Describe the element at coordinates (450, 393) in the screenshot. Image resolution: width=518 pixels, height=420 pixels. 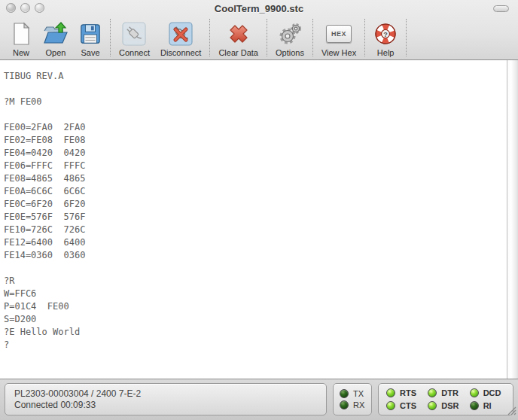
I see `dtr-label: DTR` at that location.